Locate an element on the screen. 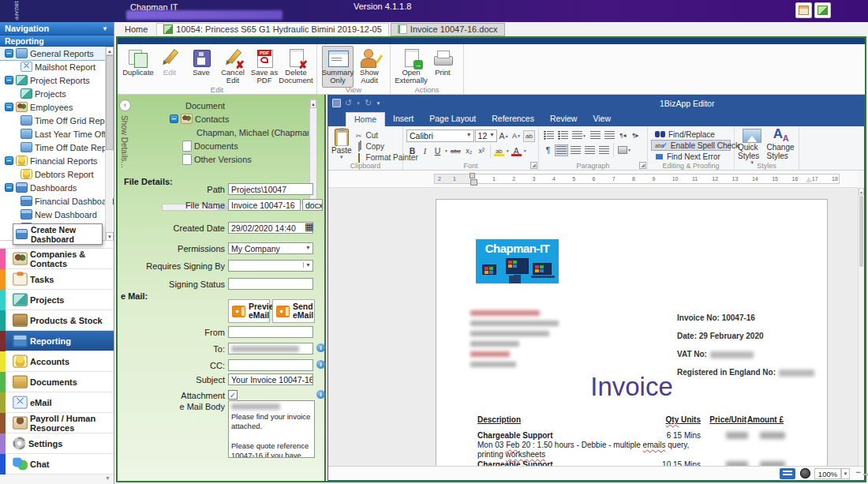  paste-button: Paste ▼ is located at coordinates (342, 145).